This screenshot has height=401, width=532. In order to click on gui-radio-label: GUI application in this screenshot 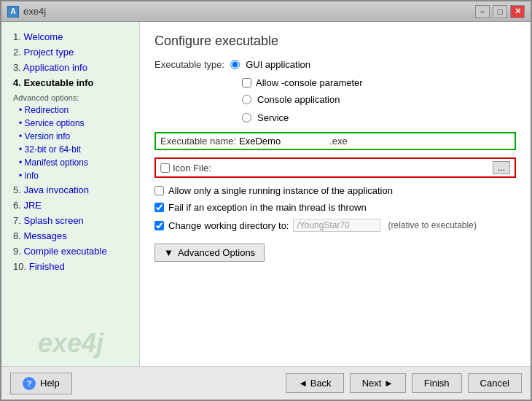, I will do `click(278, 64)`.